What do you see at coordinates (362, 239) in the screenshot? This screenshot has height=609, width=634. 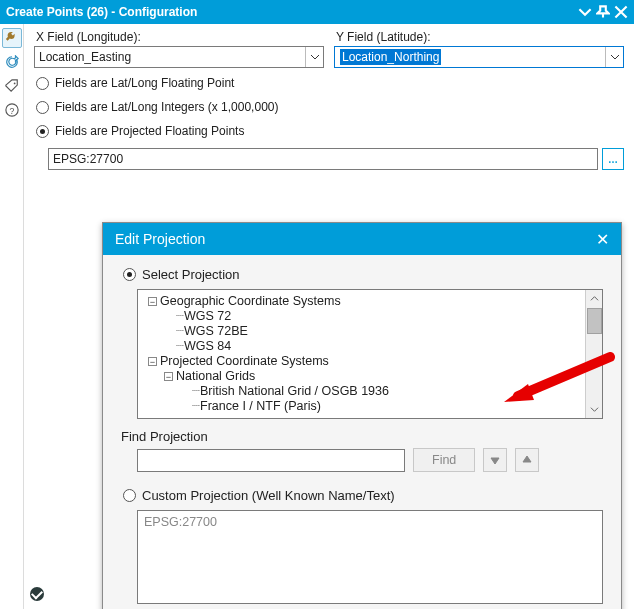 I see `dialog-titlebar: Edit Projection ✕` at bounding box center [362, 239].